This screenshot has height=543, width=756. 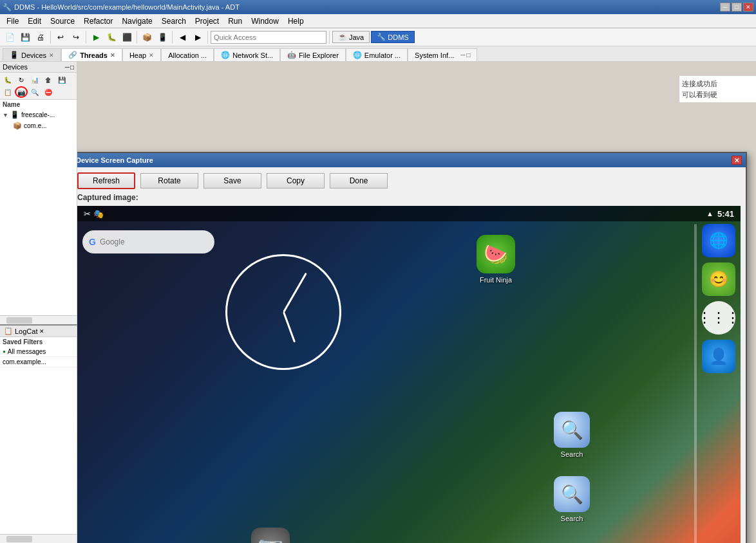 I want to click on toolbar-redo: ↪, so click(x=76, y=37).